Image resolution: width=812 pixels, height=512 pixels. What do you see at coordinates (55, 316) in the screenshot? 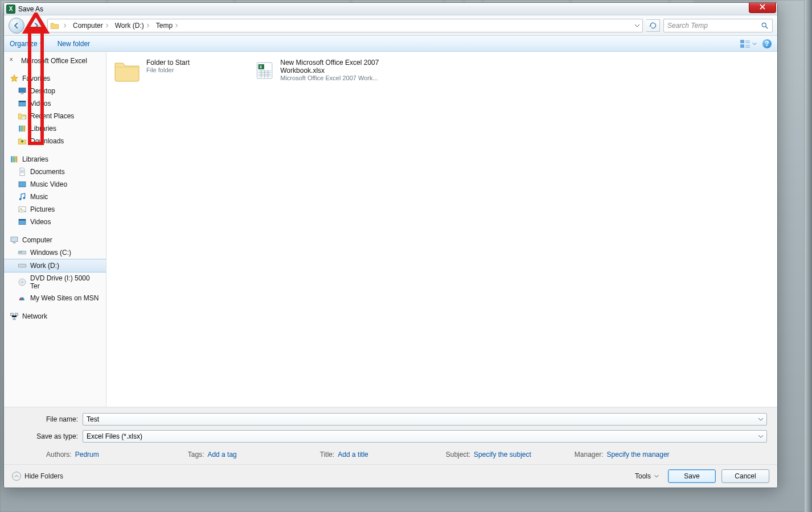
I see `nav-network: Network` at bounding box center [55, 316].